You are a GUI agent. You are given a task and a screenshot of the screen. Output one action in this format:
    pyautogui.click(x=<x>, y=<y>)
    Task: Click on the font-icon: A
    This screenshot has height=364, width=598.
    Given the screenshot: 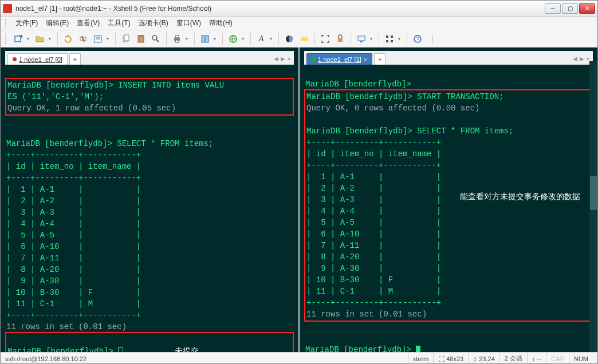 What is the action you would take?
    pyautogui.click(x=261, y=39)
    